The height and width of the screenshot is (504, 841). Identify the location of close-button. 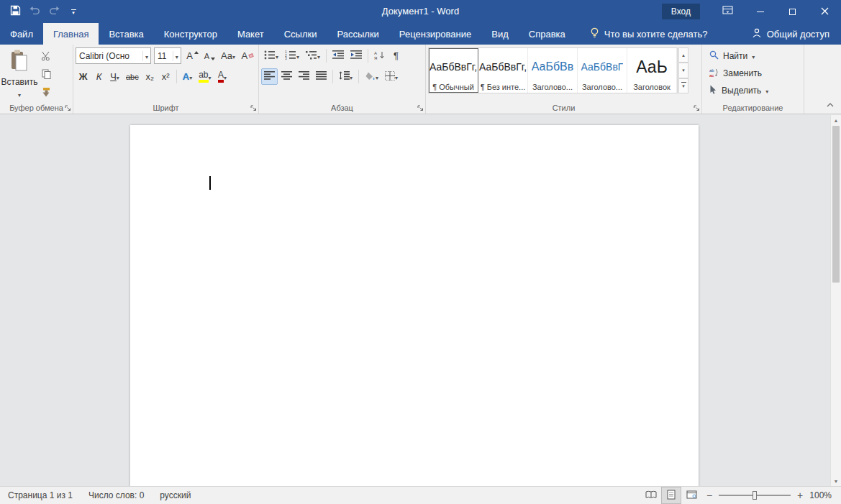
(824, 12).